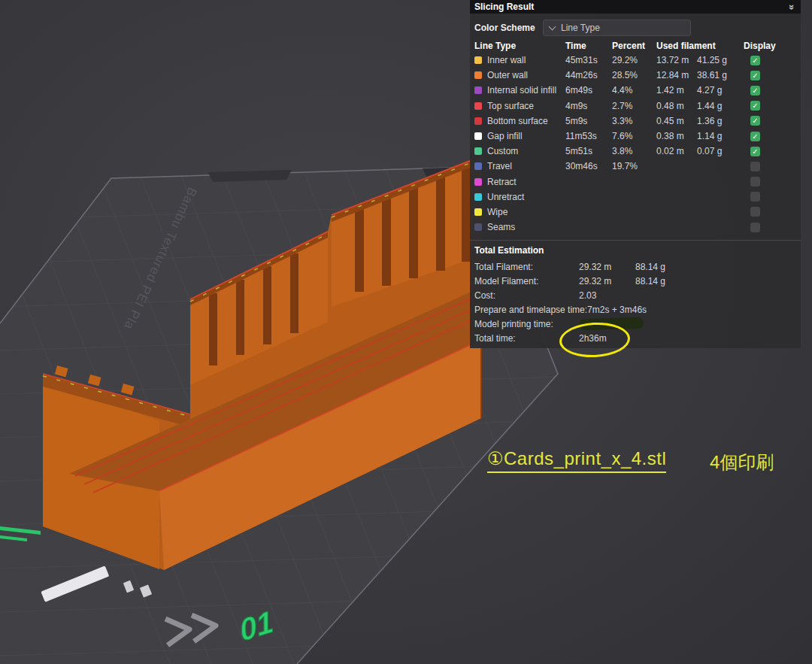 Image resolution: width=812 pixels, height=664 pixels. What do you see at coordinates (592, 338) in the screenshot?
I see `highlighted-total-time: 2h36m` at bounding box center [592, 338].